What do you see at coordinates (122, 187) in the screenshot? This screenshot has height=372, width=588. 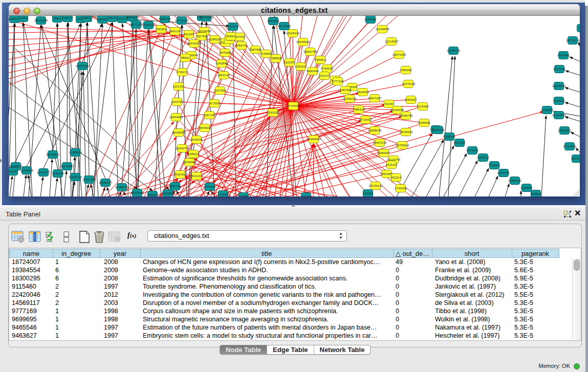 I see `svg-text: 16782759` at bounding box center [122, 187].